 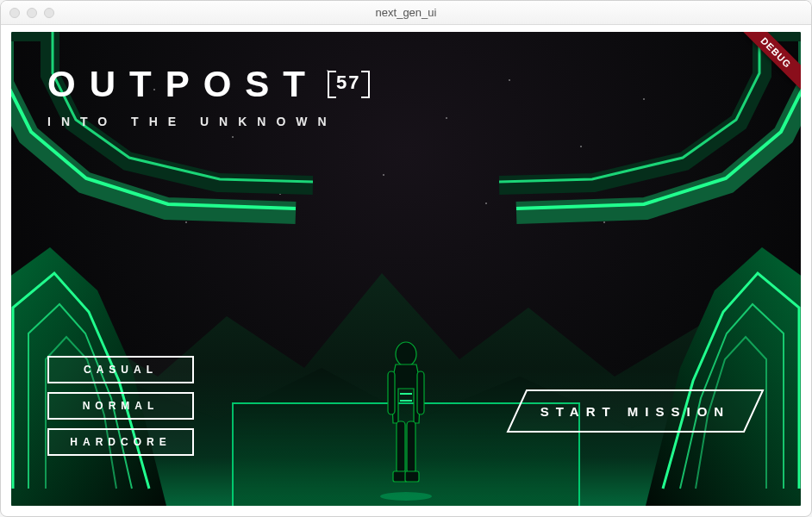 What do you see at coordinates (32, 13) in the screenshot?
I see `window-traffic-lights` at bounding box center [32, 13].